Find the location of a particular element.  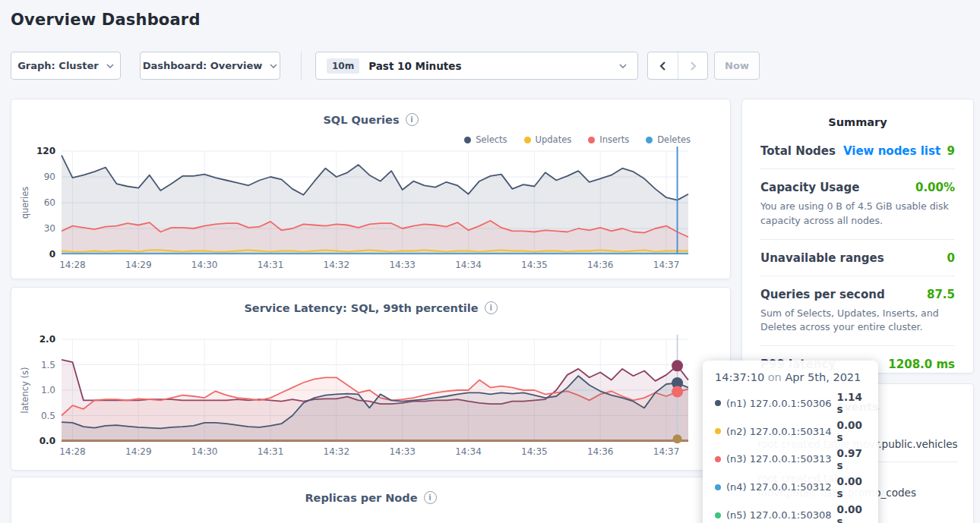

time-range-selector: 10m Past 10 Minutes is located at coordinates (477, 65).